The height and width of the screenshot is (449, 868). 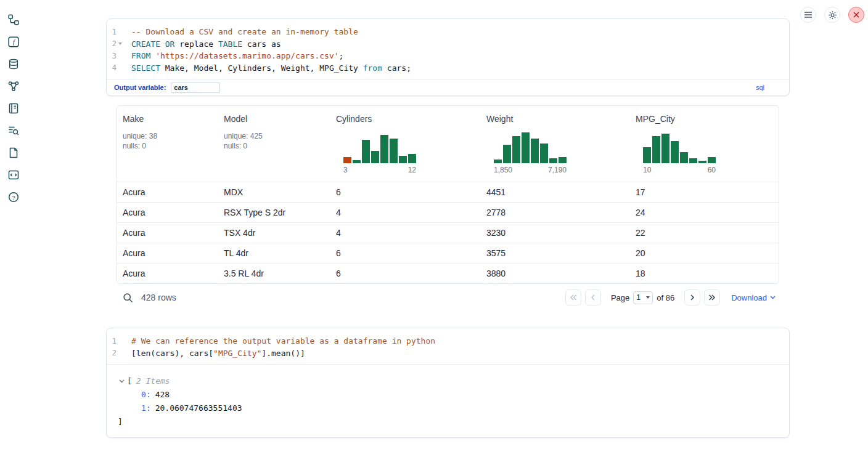 I want to click on output-variable-input, so click(x=195, y=87).